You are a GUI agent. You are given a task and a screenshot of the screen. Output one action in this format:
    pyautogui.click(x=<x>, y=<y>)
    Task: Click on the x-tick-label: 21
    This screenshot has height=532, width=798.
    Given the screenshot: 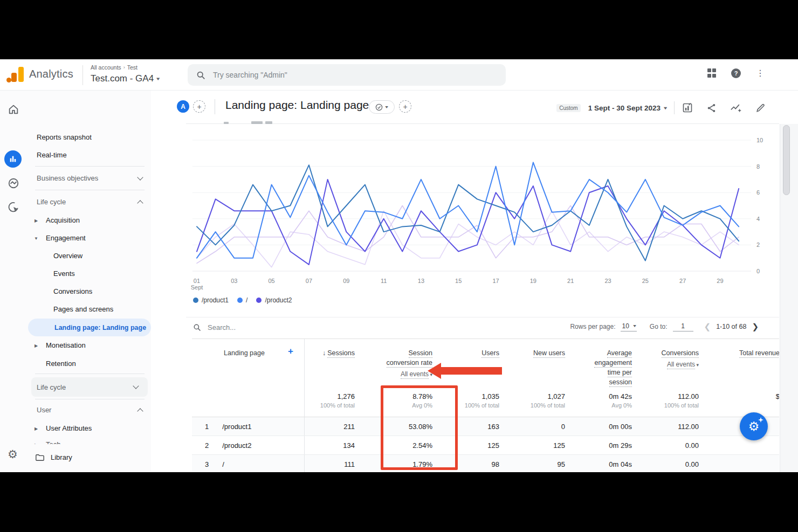 What is the action you would take?
    pyautogui.click(x=570, y=281)
    